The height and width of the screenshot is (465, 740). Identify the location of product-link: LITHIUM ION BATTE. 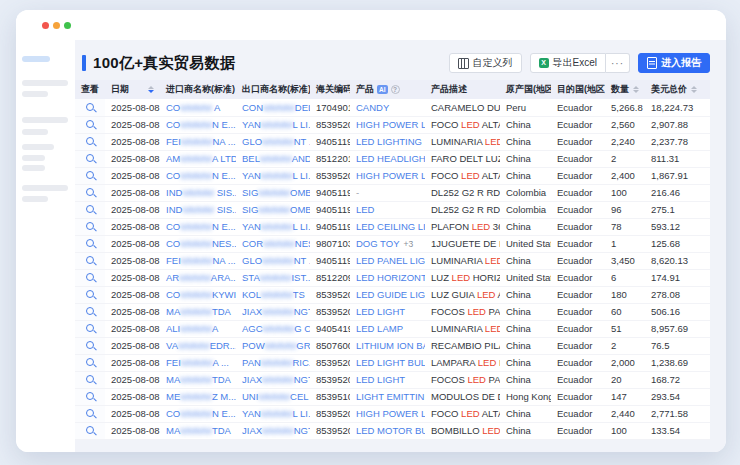
(388, 346).